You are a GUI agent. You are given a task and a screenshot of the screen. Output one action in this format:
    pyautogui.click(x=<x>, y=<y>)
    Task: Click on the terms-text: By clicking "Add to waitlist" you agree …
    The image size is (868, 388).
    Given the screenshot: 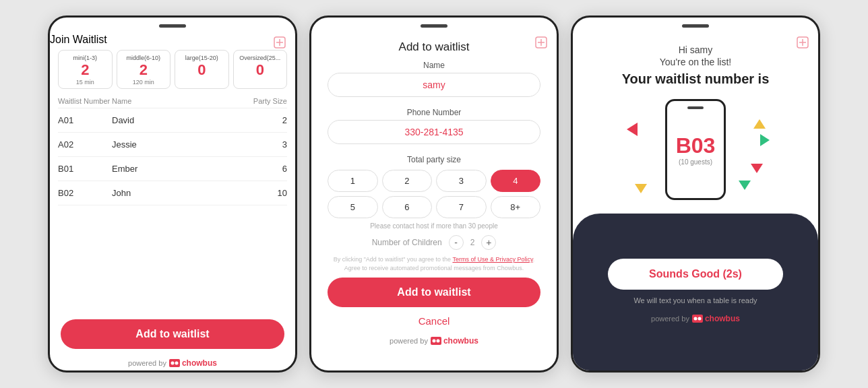 What is the action you would take?
    pyautogui.click(x=434, y=263)
    